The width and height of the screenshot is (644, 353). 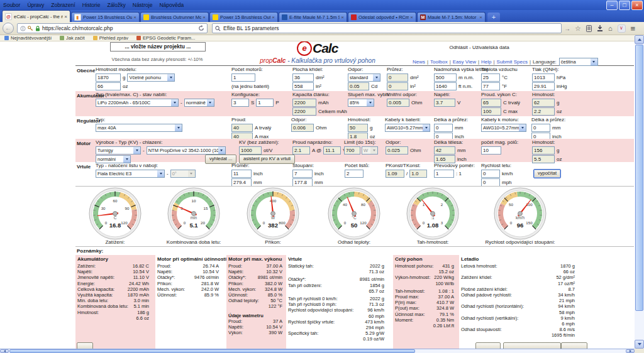 What do you see at coordinates (625, 5) in the screenshot?
I see `restore-button: □` at bounding box center [625, 5].